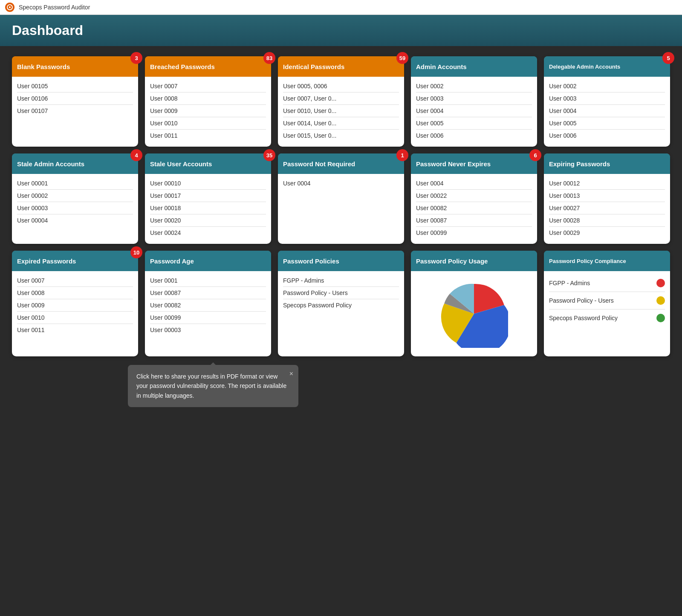  What do you see at coordinates (474, 261) in the screenshot?
I see `card-header-password-policy-usage: Password Policy Usage` at bounding box center [474, 261].